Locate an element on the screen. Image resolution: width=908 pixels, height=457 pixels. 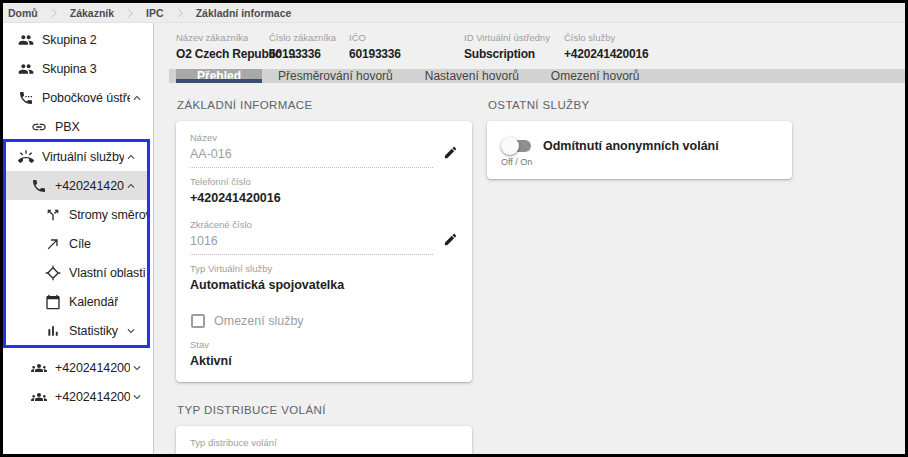
ico-field: IČO 60193336 is located at coordinates (406, 46).